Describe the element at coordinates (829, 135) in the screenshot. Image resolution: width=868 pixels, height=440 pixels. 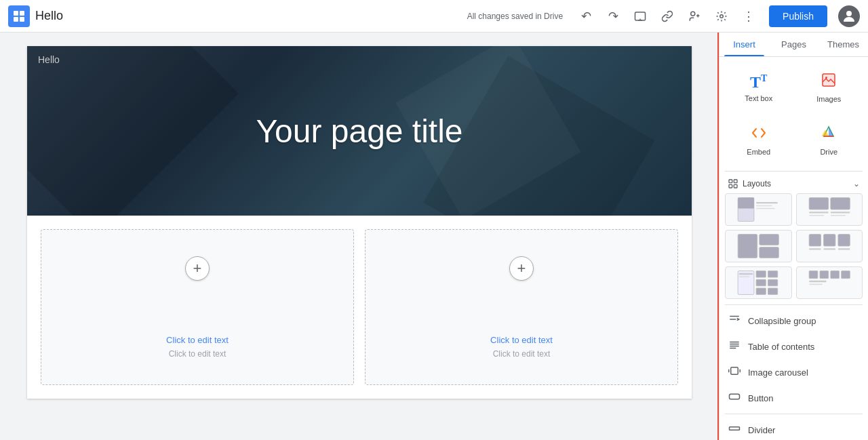
I see `drive-icon` at that location.